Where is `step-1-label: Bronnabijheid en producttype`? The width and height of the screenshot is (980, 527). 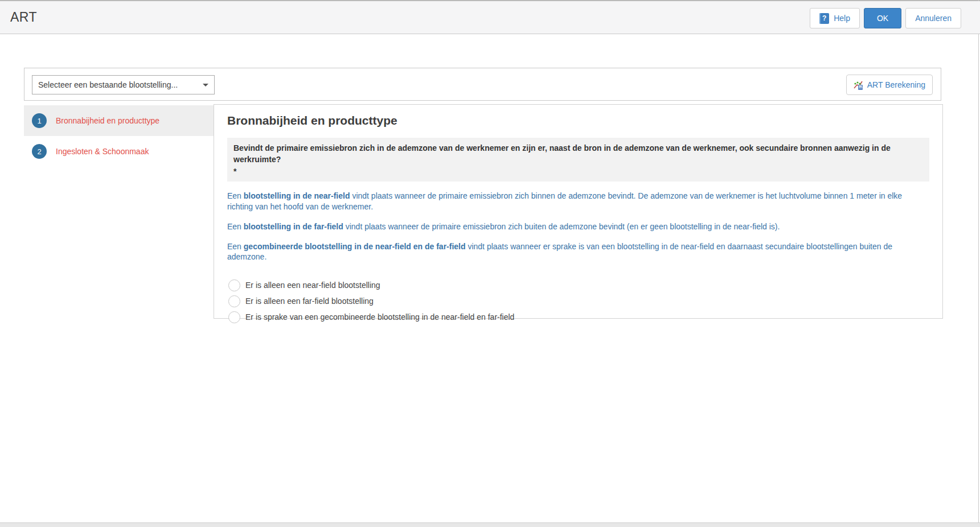
step-1-label: Bronnabijheid en producttype is located at coordinates (108, 121).